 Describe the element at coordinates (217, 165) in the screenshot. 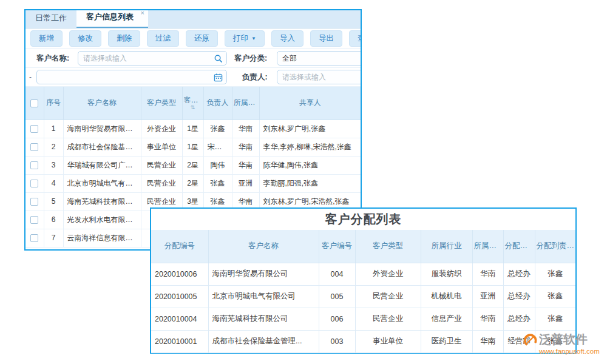

I see `owner-link: 陶伟` at that location.